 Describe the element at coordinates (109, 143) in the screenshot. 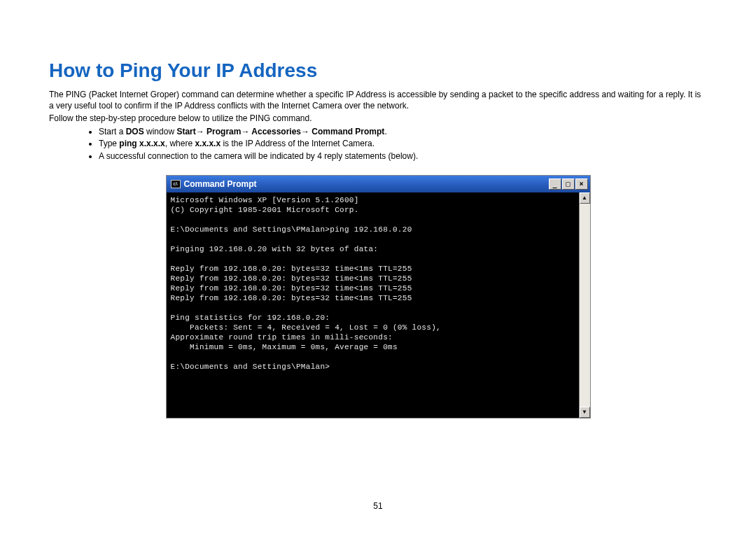

I see `text: Type` at that location.